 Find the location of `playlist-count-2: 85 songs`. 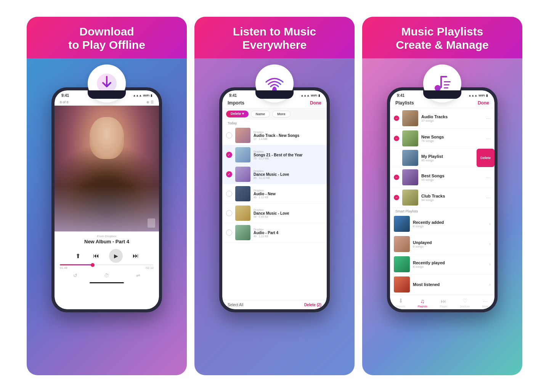

playlist-count-2: 85 songs is located at coordinates (452, 160).